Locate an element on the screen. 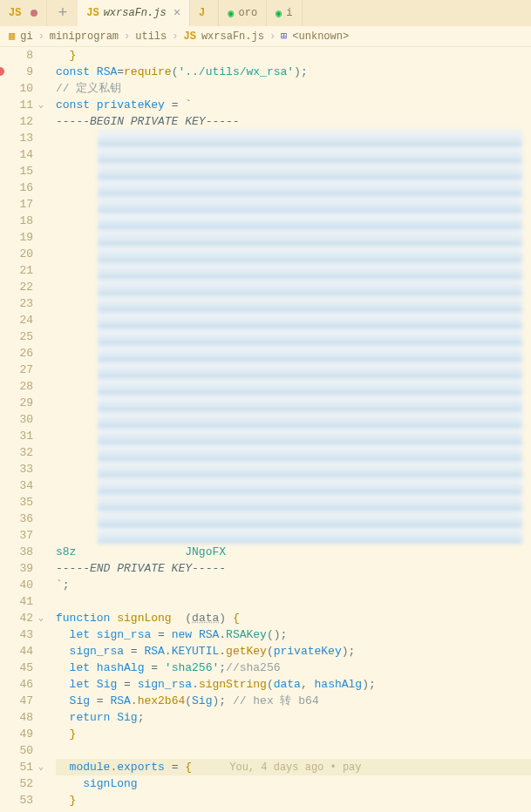 The image size is (531, 812). line-number: 23 is located at coordinates (17, 303).